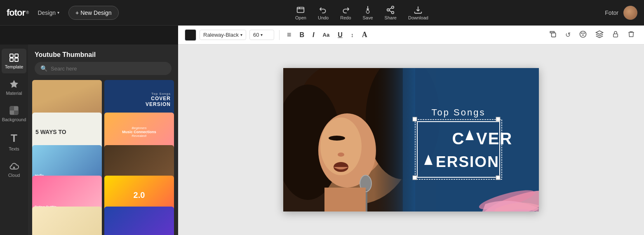 This screenshot has width=644, height=235. I want to click on cloud-icon, so click(14, 166).